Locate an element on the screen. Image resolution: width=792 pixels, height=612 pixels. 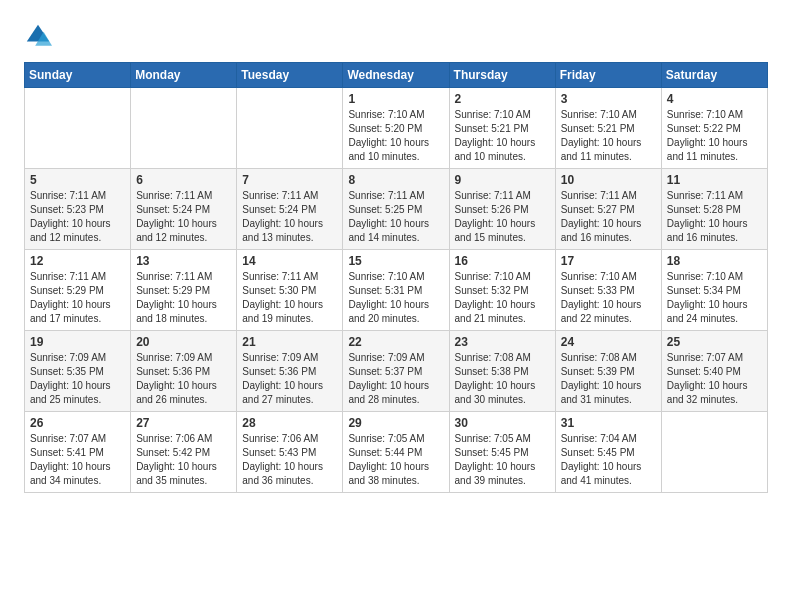
calendar-day-cell: 19Sunrise: 7:09 AM Sunset: 5:35 PM Dayli… is located at coordinates (78, 372).